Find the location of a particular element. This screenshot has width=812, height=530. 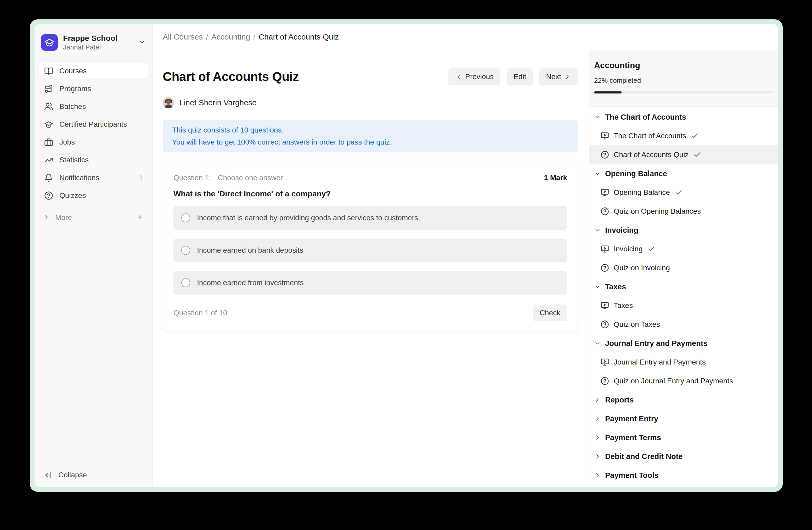

brand-user: Jannat Patel is located at coordinates (98, 47).